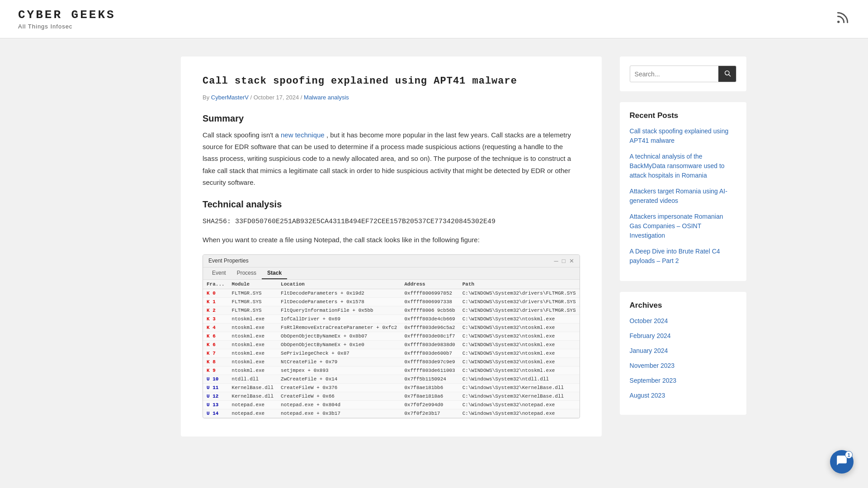  What do you see at coordinates (303, 135) in the screenshot?
I see `new-technique-link: new technique` at bounding box center [303, 135].